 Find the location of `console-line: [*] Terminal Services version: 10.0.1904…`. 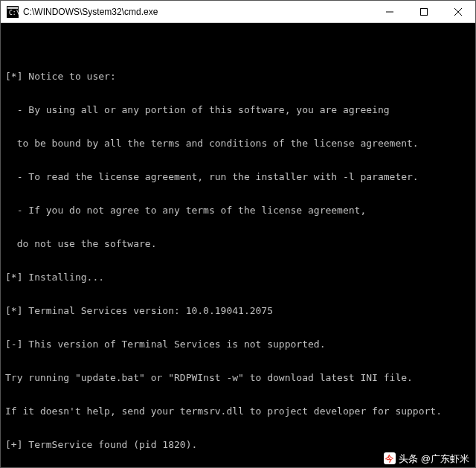

console-line: [*] Terminal Services version: 10.0.1904… is located at coordinates (239, 311).